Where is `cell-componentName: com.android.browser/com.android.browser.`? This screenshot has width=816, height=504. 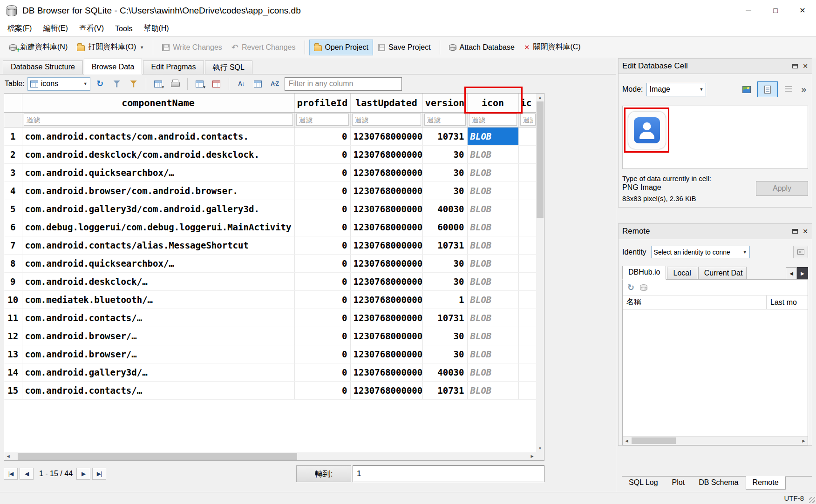
cell-componentName: com.android.browser/com.android.browser. is located at coordinates (158, 191).